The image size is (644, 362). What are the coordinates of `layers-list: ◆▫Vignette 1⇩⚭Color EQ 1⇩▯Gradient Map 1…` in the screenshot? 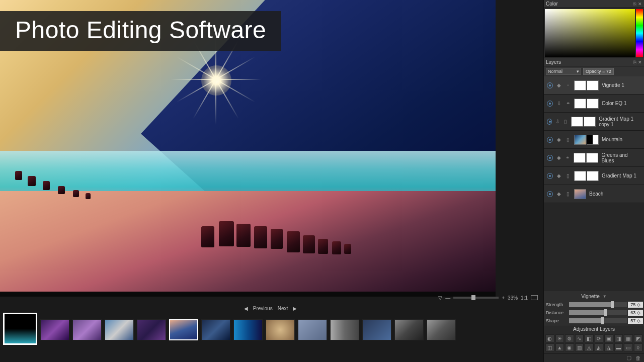 It's located at (594, 140).